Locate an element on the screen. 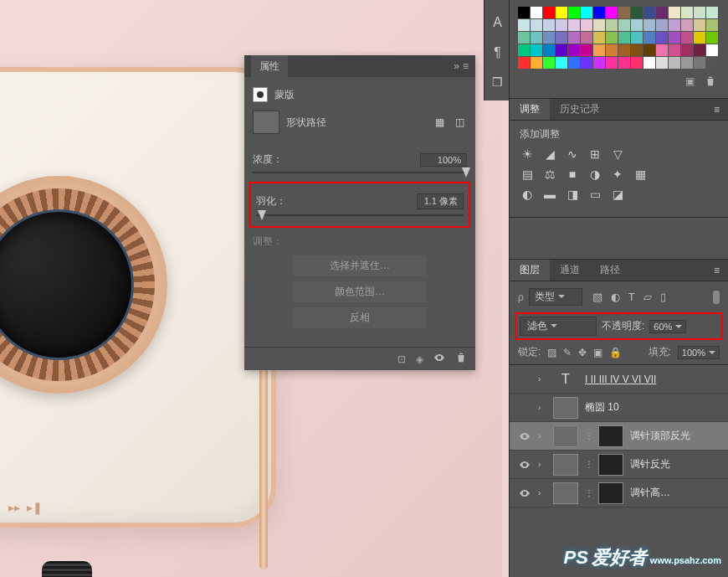 This screenshot has height=577, width=728. adjust-panel-menu-icon: ≡ is located at coordinates (716, 109).